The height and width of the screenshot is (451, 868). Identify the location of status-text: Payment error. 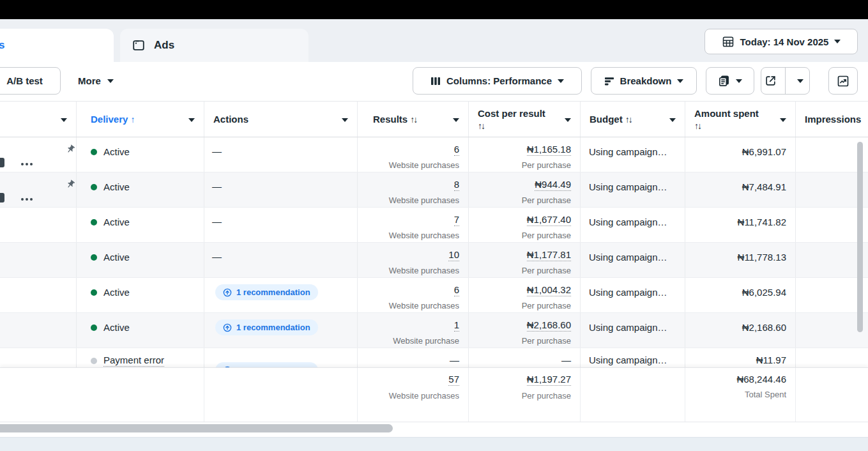
(134, 360).